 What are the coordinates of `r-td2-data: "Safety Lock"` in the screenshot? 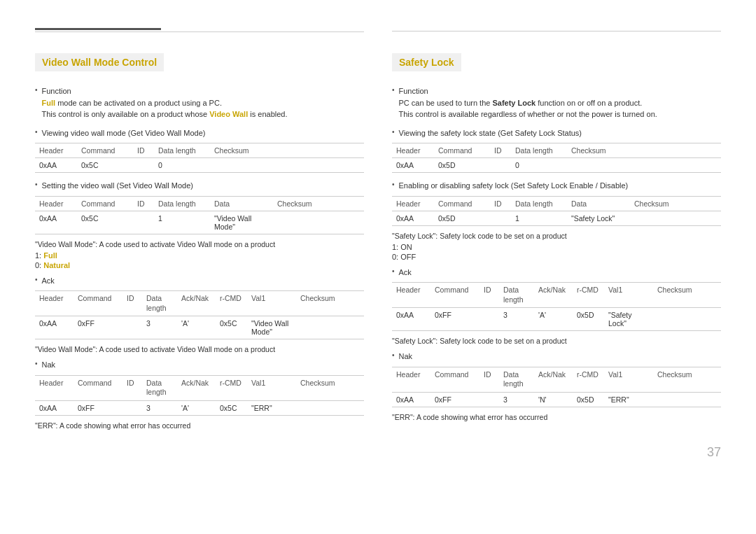 It's located at (598, 218).